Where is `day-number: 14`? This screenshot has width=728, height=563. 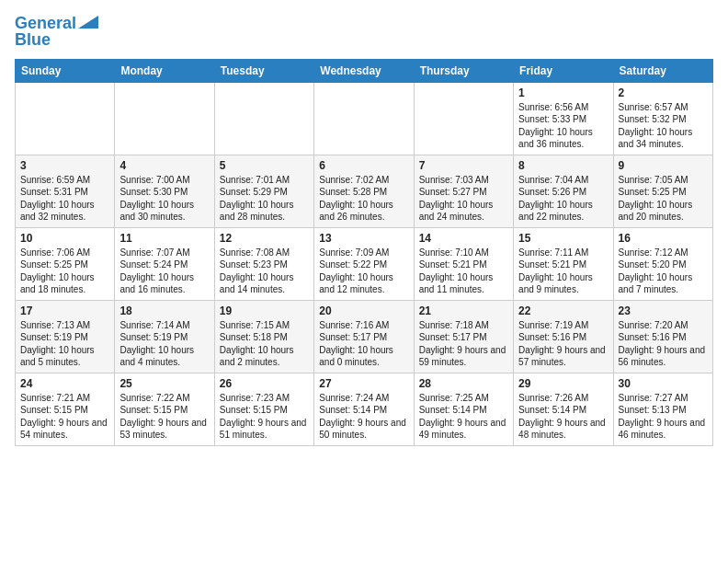 day-number: 14 is located at coordinates (463, 238).